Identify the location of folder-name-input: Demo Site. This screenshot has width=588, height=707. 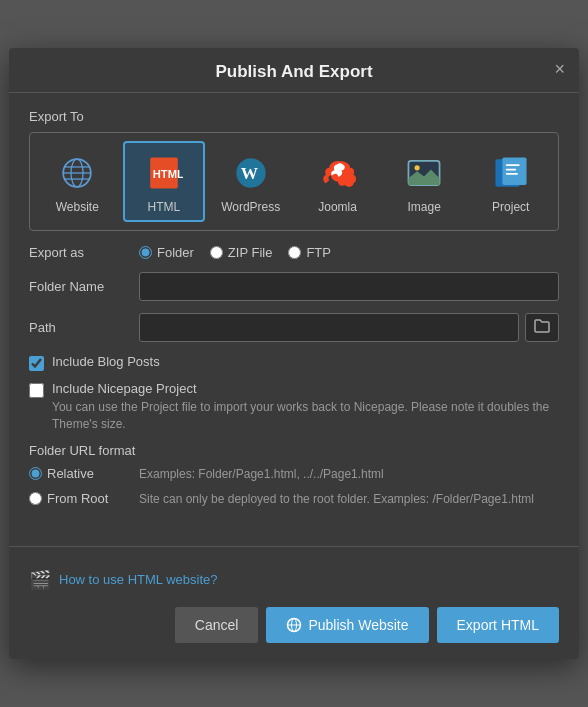
(349, 286).